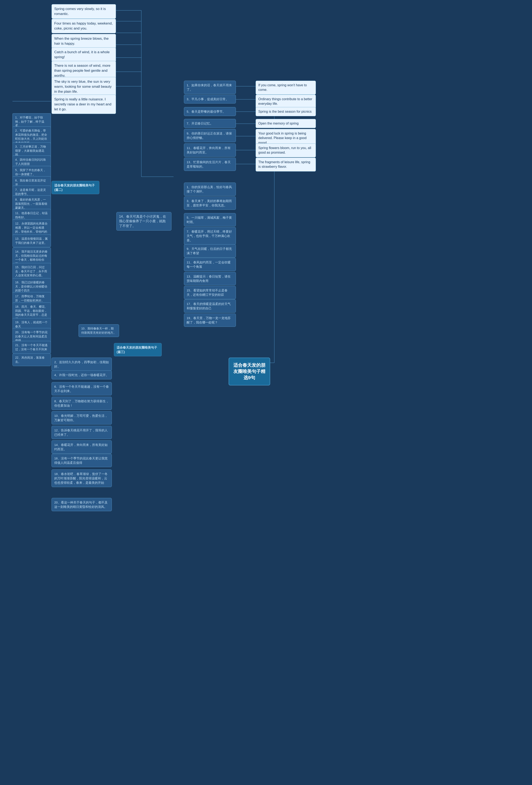 Image resolution: width=532 pixels, height=785 pixels. Describe the element at coordinates (82, 478) in the screenshot. I see `lc3-item-18: 18、春水初呓，春草渐绿，蛰伏了一冬的万叶渐渐苏醒，阳光变得温暖和，云也也变得轻…` at that location.